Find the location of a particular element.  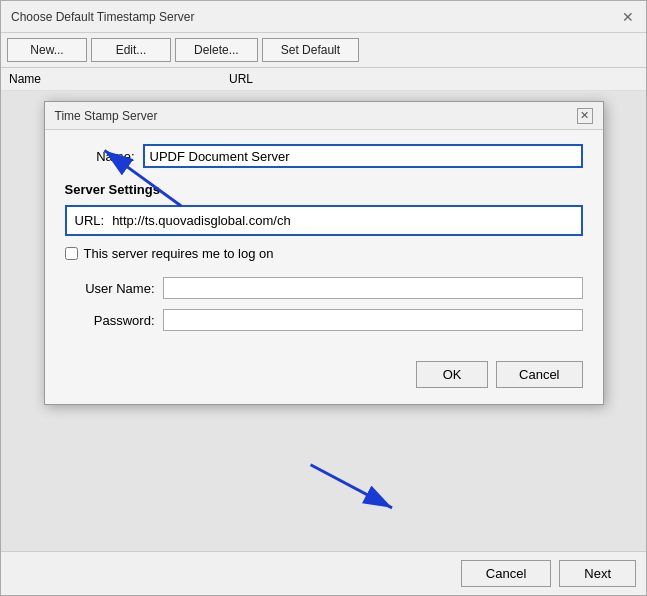

password-label: Password: is located at coordinates (110, 320).